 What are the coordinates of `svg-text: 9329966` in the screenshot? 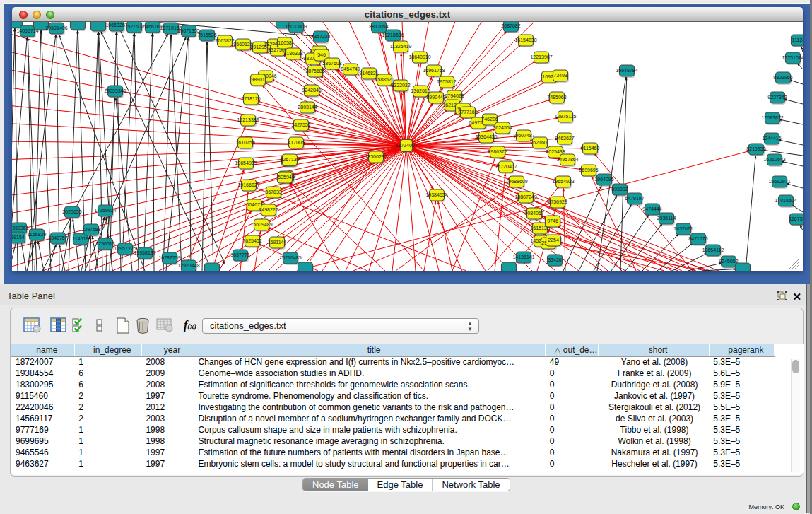 It's located at (783, 78).